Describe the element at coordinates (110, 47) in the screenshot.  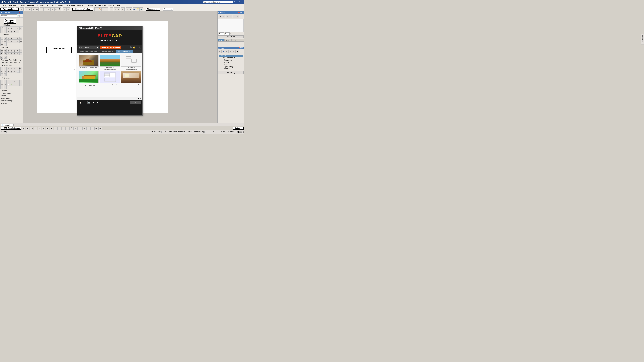
I see `welcome-new-project-button: Neues Projekt erstellen` at that location.